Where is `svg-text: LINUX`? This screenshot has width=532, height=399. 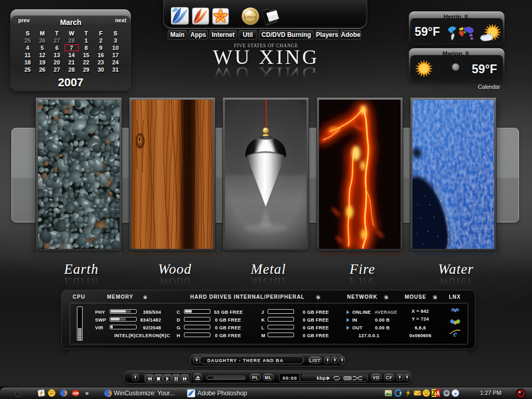 svg-text: LINUX is located at coordinates (250, 17).